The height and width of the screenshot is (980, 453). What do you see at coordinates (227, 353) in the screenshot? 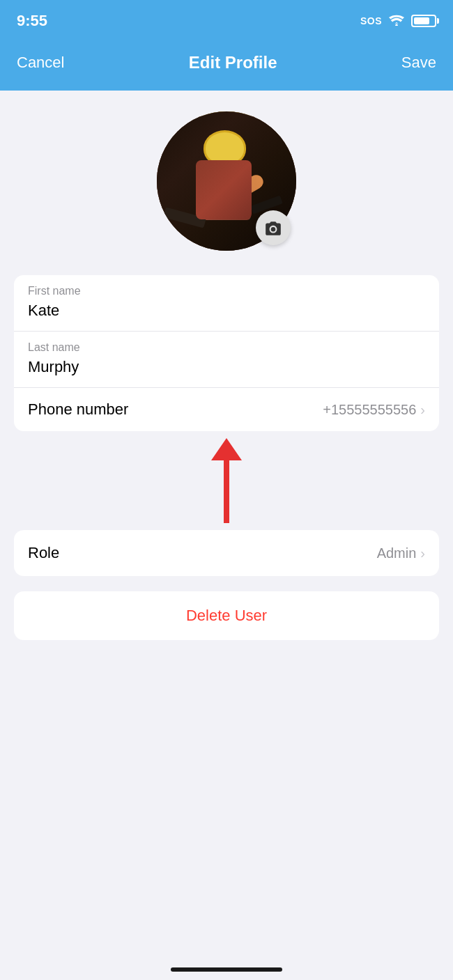
I see `name-fields-card: First name Kate Last name Murphy Phone n…` at bounding box center [227, 353].